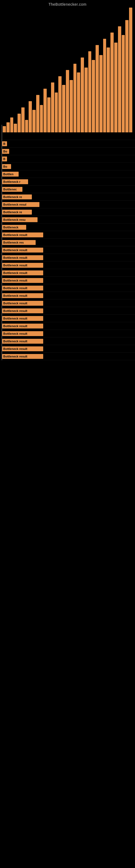  I want to click on chart-area, so click(68, 70).